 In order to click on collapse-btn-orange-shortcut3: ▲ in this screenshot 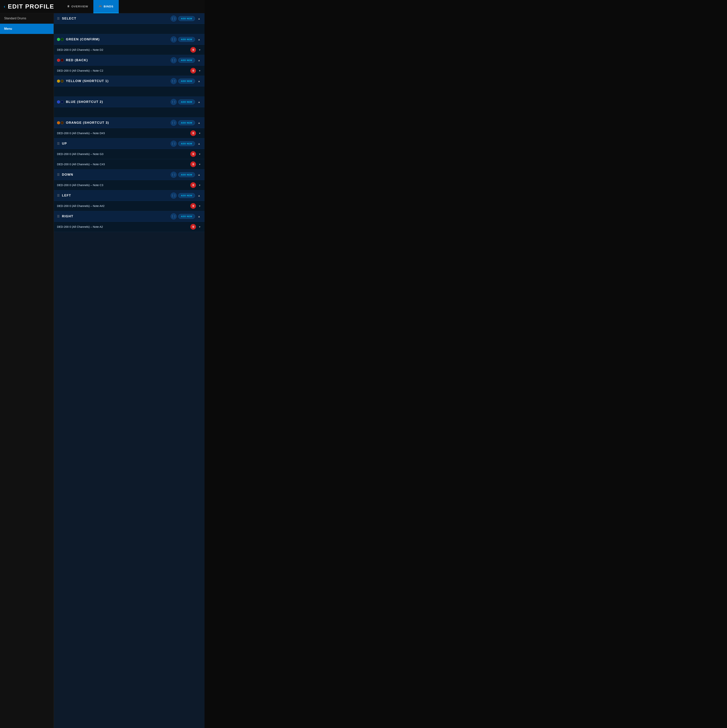, I will do `click(199, 123)`.